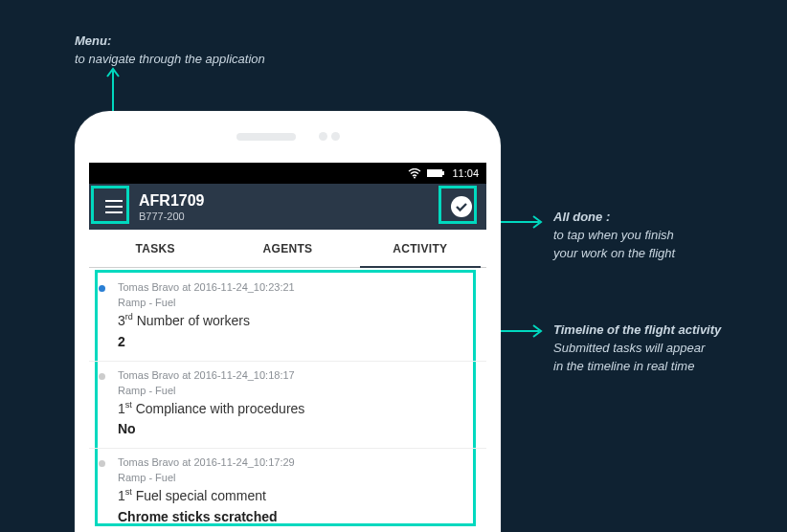 The height and width of the screenshot is (532, 787). What do you see at coordinates (295, 517) in the screenshot?
I see `entry-value: Chrome sticks scratched` at bounding box center [295, 517].